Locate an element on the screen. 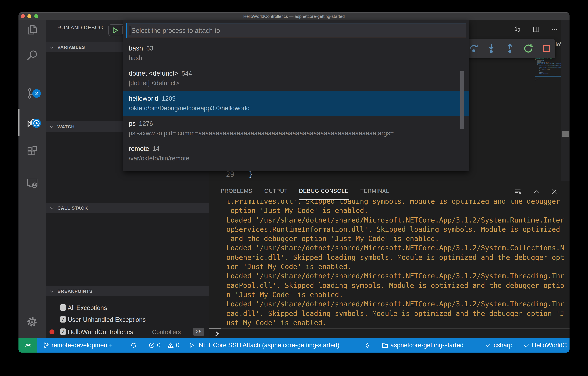 The image size is (588, 376). quick-pick-placeholder: Select the process to attach to is located at coordinates (176, 31).